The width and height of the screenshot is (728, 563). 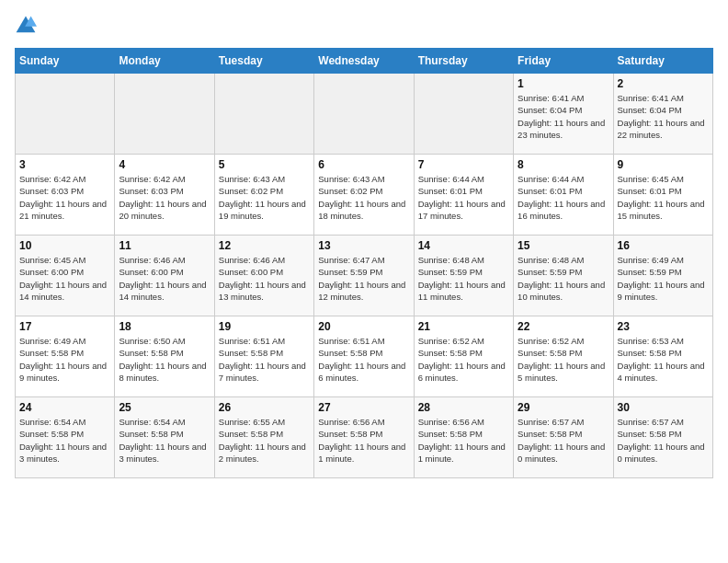 I want to click on day-cell: 24Sunrise: 6:54 AMSunset: 5:58 PMDayligh…, so click(x=65, y=438).